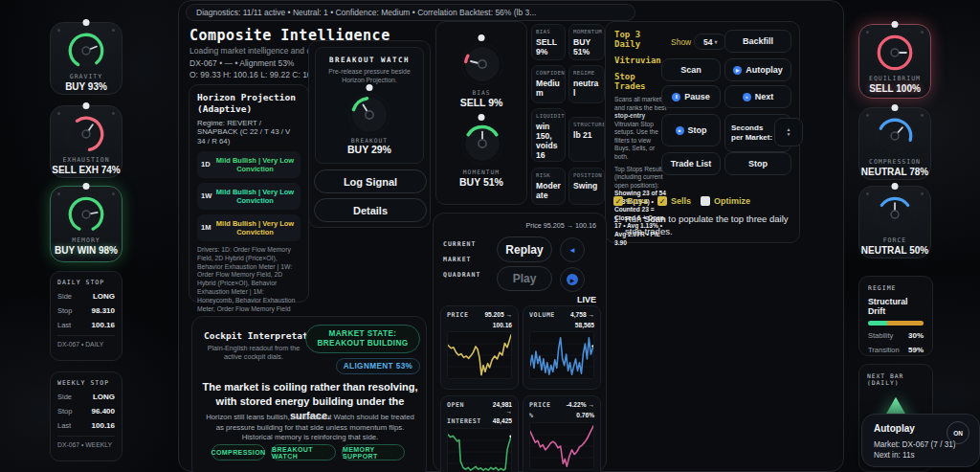 The width and height of the screenshot is (980, 472). I want to click on gauge-label: BREAKOUT, so click(369, 140).